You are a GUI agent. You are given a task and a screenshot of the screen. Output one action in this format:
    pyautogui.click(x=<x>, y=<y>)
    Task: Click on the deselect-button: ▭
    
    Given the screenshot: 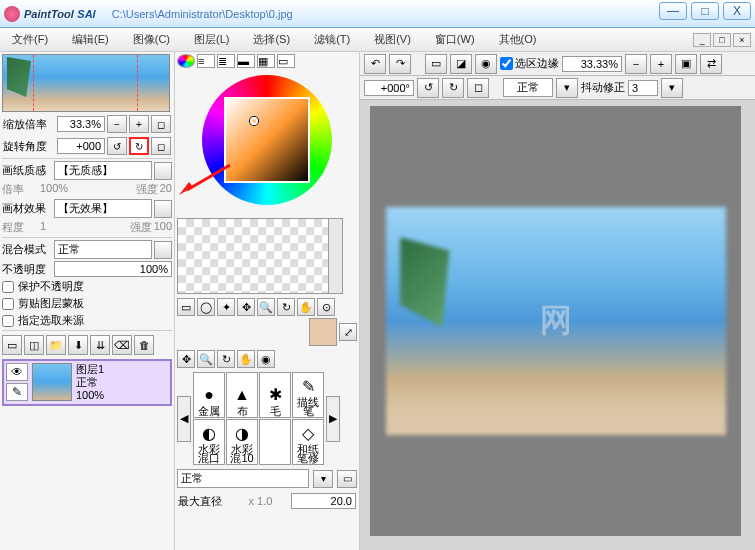 What is the action you would take?
    pyautogui.click(x=436, y=64)
    